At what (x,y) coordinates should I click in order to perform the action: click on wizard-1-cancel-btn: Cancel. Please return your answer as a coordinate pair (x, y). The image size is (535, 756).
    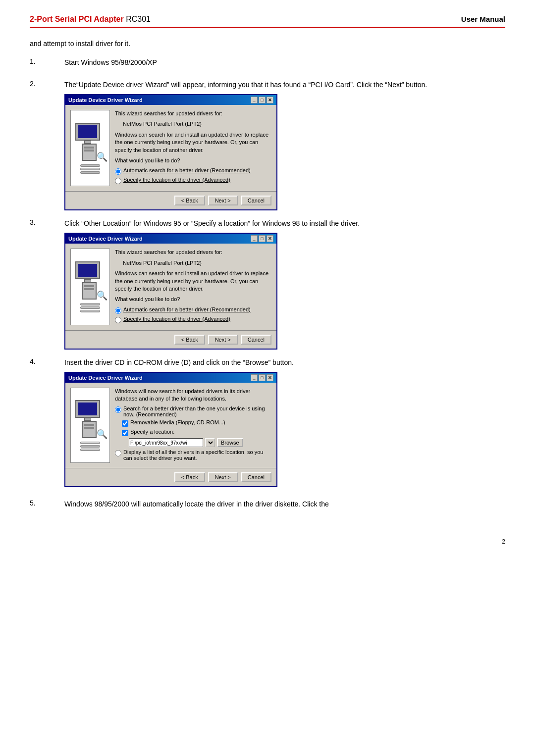
    Looking at the image, I should click on (256, 201).